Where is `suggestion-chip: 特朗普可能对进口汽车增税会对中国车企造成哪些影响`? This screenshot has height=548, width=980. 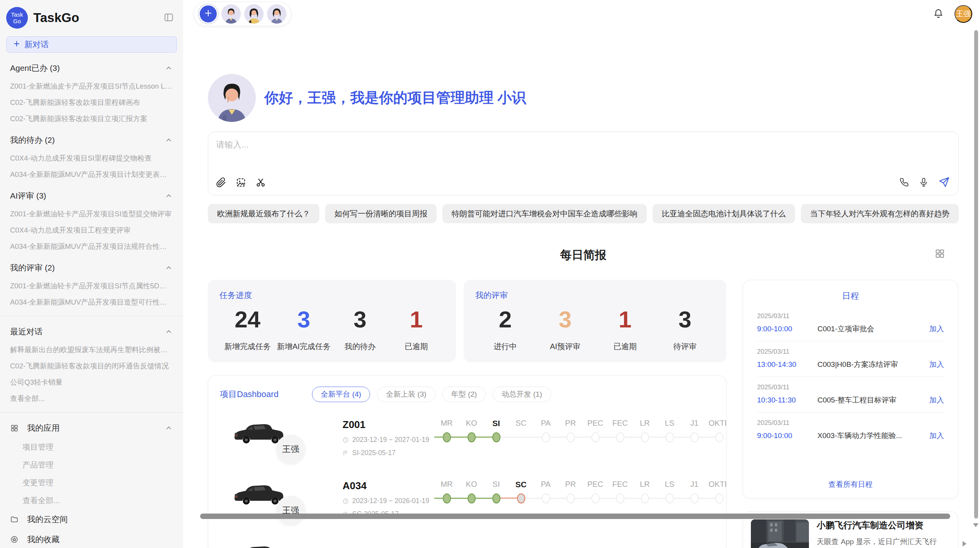 suggestion-chip: 特朗普可能对进口汽车增税会对中国车企造成哪些影响 is located at coordinates (545, 214).